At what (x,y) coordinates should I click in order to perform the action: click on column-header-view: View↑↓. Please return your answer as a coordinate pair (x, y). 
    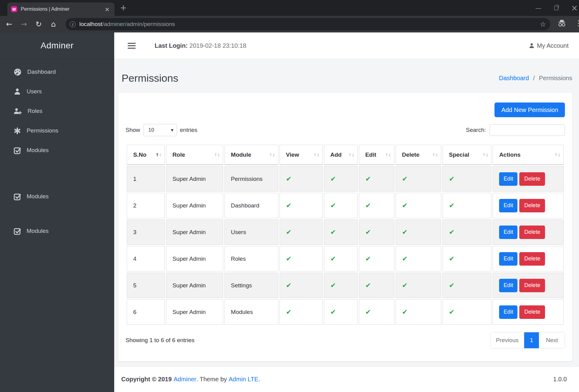
    Looking at the image, I should click on (301, 155).